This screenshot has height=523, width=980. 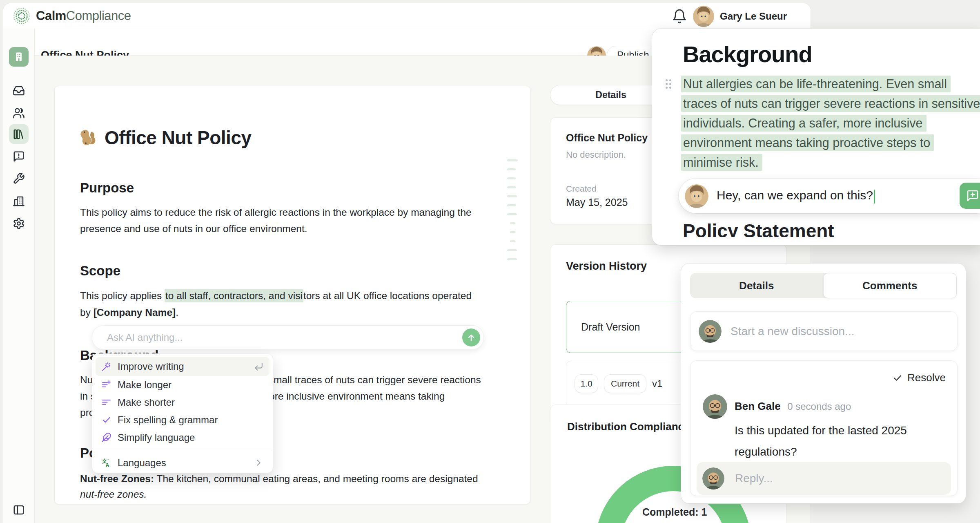 What do you see at coordinates (288, 337) in the screenshot?
I see `ask-ai-input: Ask AI anything...` at bounding box center [288, 337].